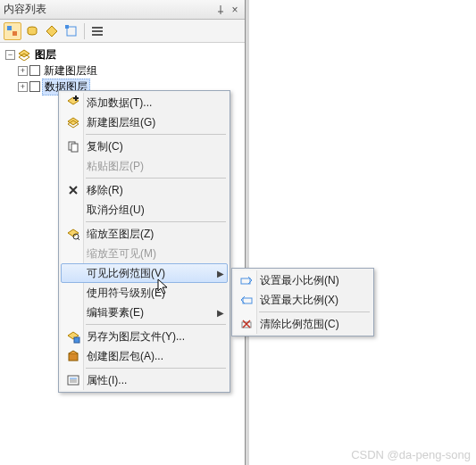  I want to click on menu-create-package: 创建图层包(A)..., so click(145, 356).